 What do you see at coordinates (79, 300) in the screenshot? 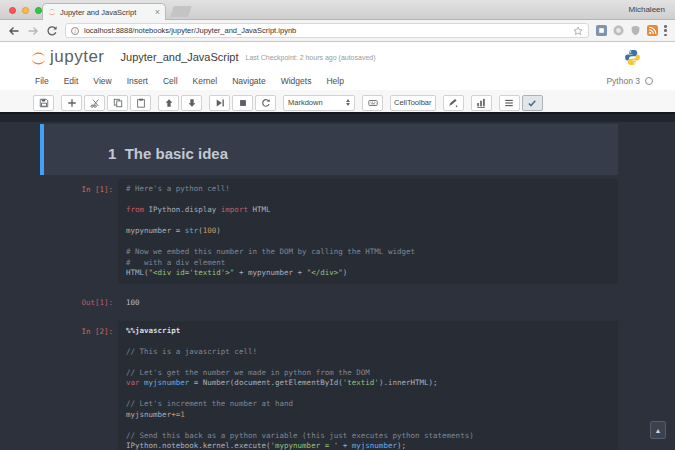
I see `output-prompt-1: Out[1]:` at bounding box center [79, 300].